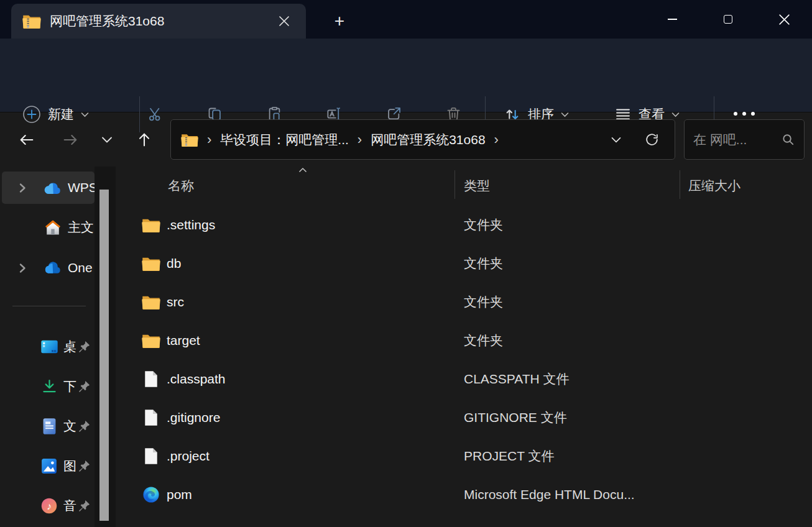 This screenshot has width=812, height=527. I want to click on sidebar-item-label: 图, so click(70, 466).